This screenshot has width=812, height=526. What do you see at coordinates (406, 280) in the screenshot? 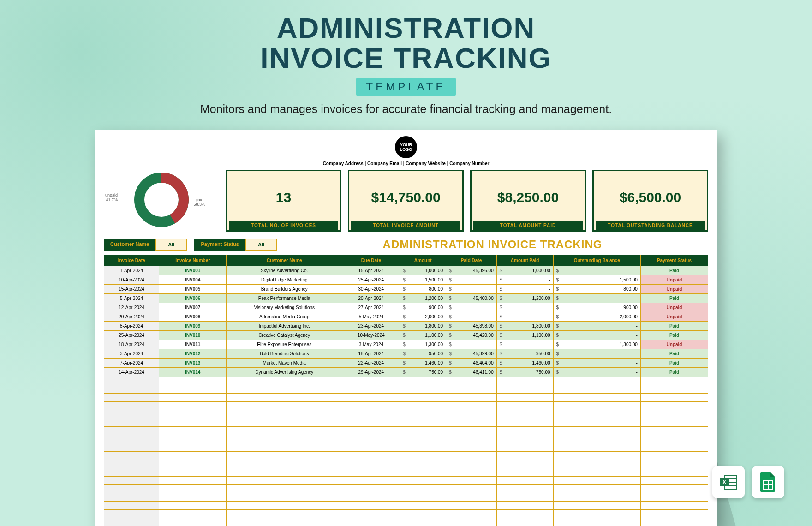
I see `table-row: 10-Apr-2024INV004Digital Edge Marketing2…` at bounding box center [406, 280].